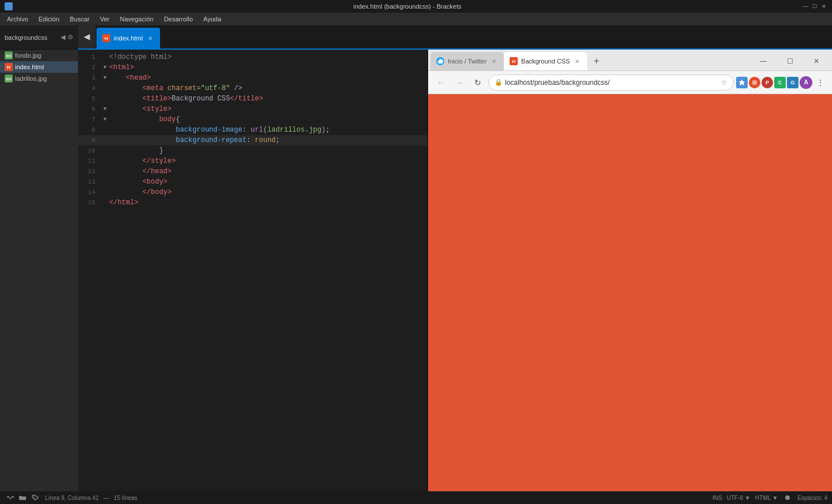 This screenshot has width=832, height=504. What do you see at coordinates (806, 83) in the screenshot?
I see `ext-icon-avatar: A` at bounding box center [806, 83].